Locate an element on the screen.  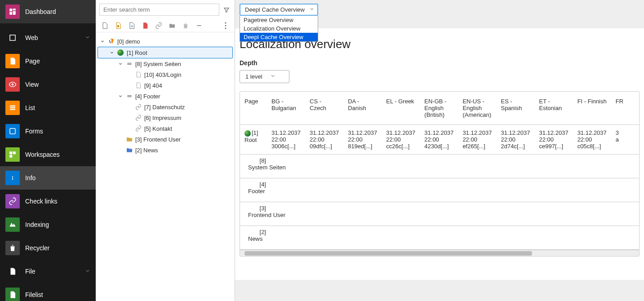
depth-select-value: 1 level is located at coordinates (254, 76).